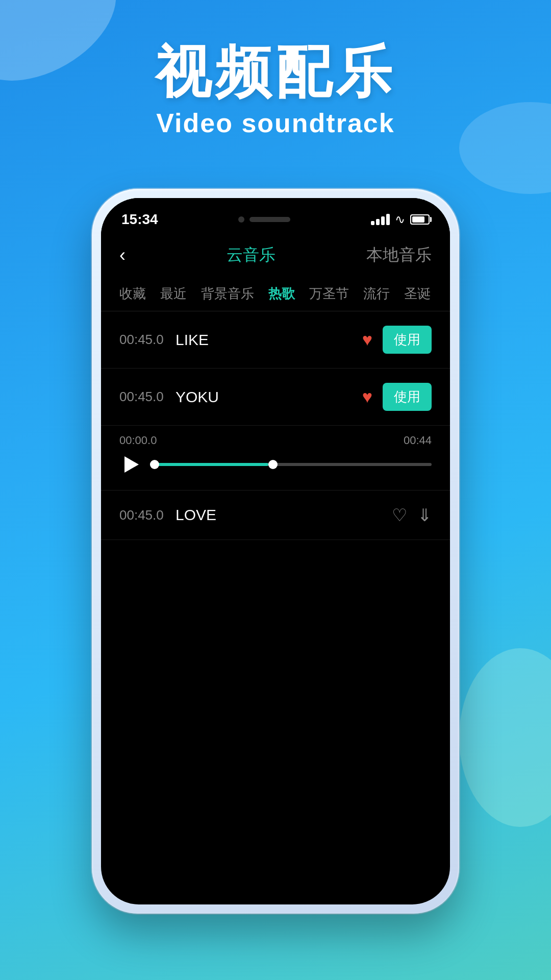 The image size is (551, 980). Describe the element at coordinates (276, 458) in the screenshot. I see `player-expanded-yoku: 00:00.0 00:44` at that location.